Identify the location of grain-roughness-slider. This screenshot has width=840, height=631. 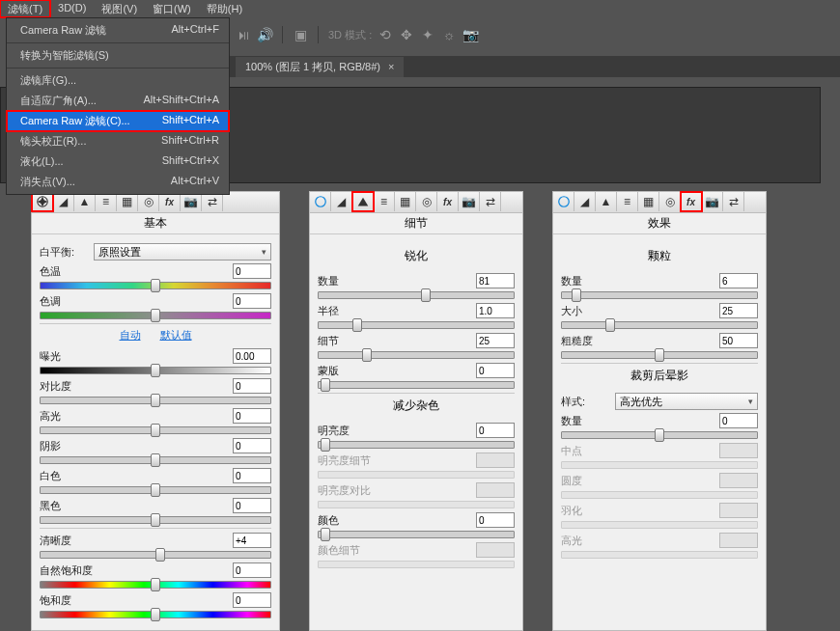
(659, 355).